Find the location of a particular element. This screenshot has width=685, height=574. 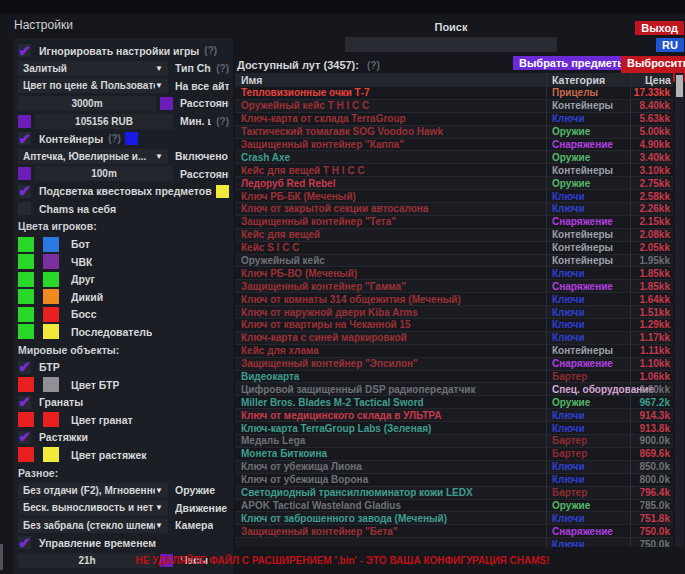

loot-table-row: Ключ РБ-БК (Меченый)Ключи2.58kk is located at coordinates (454, 196).